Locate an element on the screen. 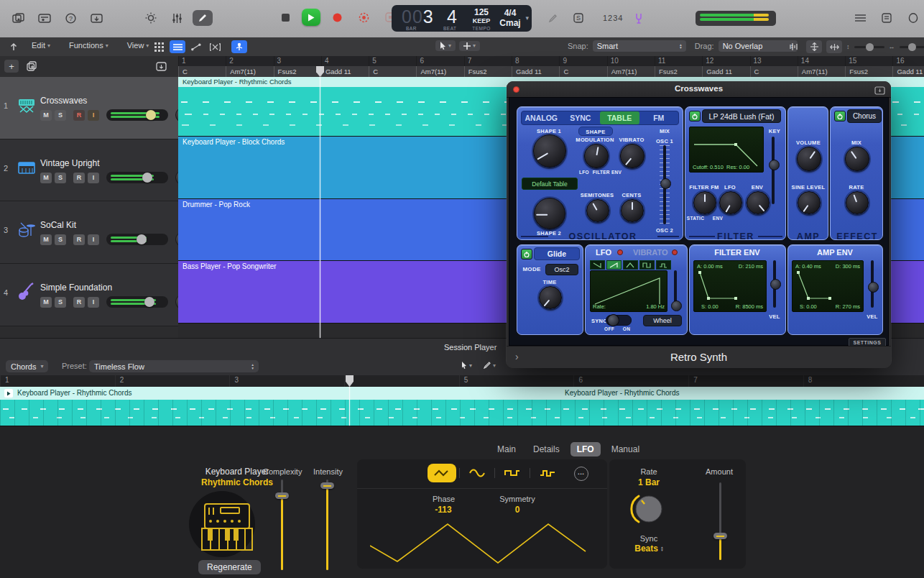  sync-stepper-icon: ▴▾ is located at coordinates (662, 549).